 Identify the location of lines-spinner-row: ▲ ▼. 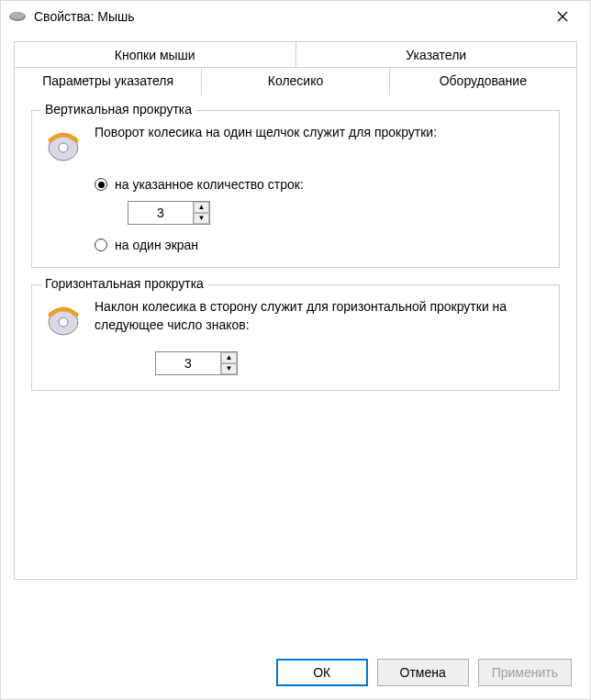
(337, 213).